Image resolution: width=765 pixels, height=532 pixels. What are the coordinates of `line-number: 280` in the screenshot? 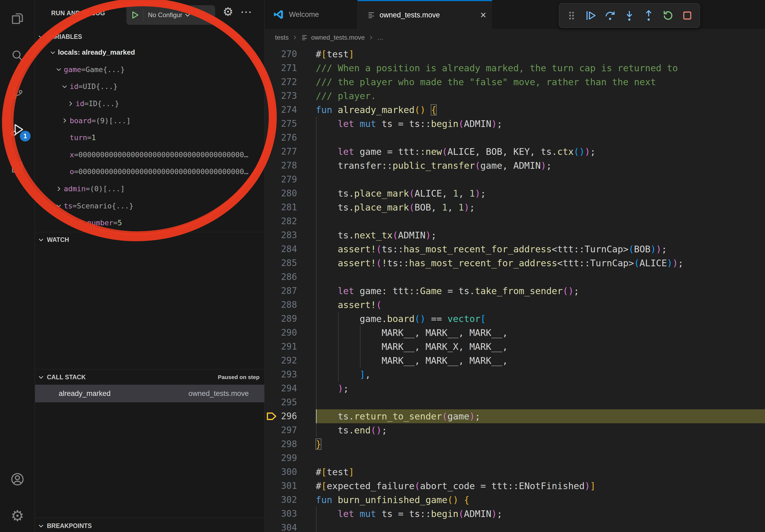 It's located at (288, 193).